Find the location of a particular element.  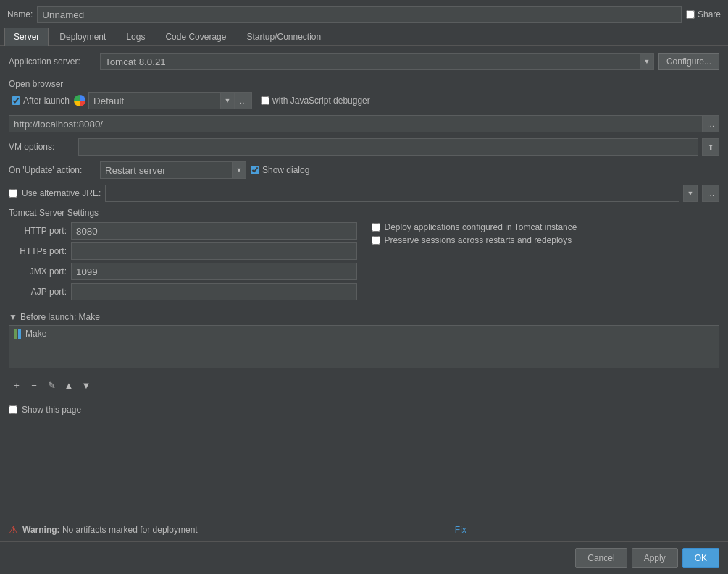

preserve-label: Preserve sessions across restarts and re… is located at coordinates (478, 240).